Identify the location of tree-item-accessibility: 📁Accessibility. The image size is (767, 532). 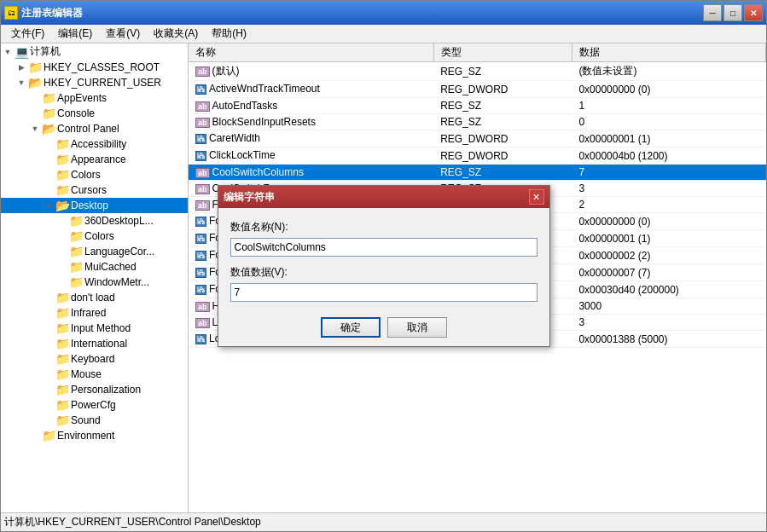
(94, 144).